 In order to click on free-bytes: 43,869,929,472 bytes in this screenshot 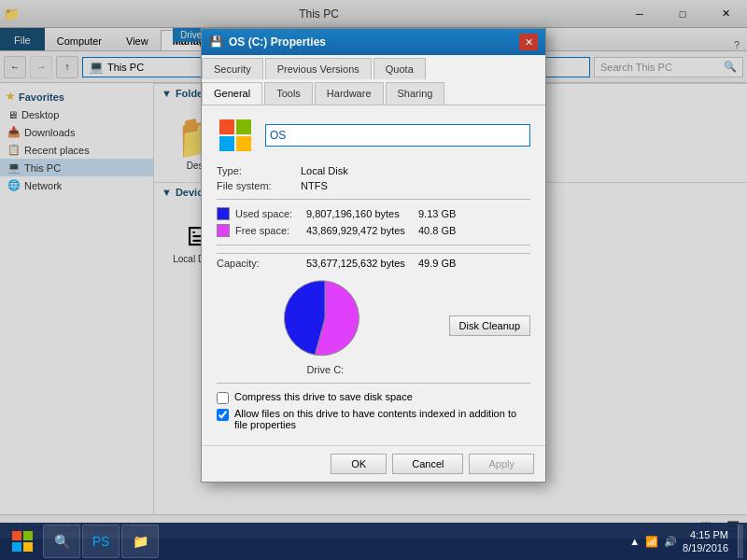, I will do `click(362, 231)`.